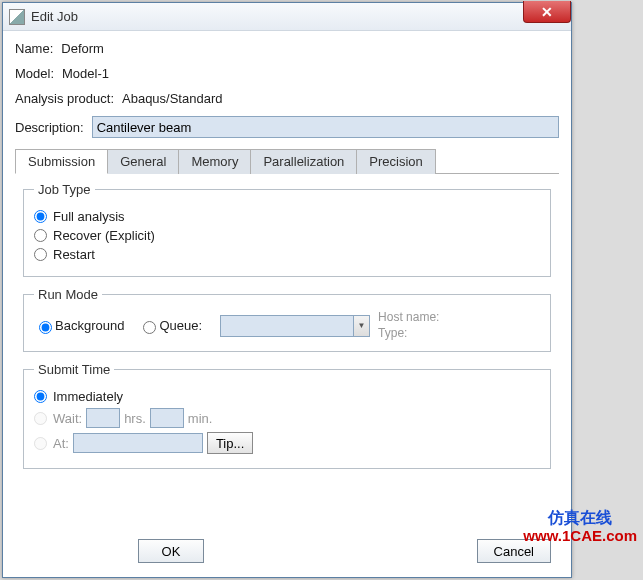  Describe the element at coordinates (172, 98) in the screenshot. I see `product-value: Abaqus/Standard` at that location.